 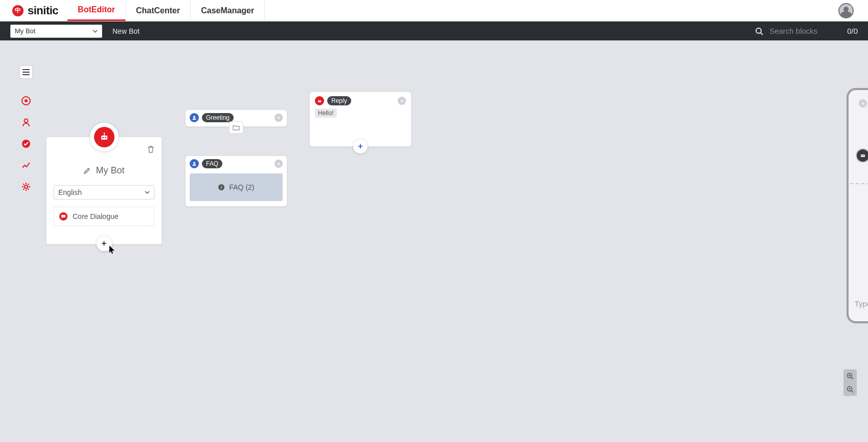 What do you see at coordinates (70, 192) in the screenshot?
I see `language-value: English` at bounding box center [70, 192].